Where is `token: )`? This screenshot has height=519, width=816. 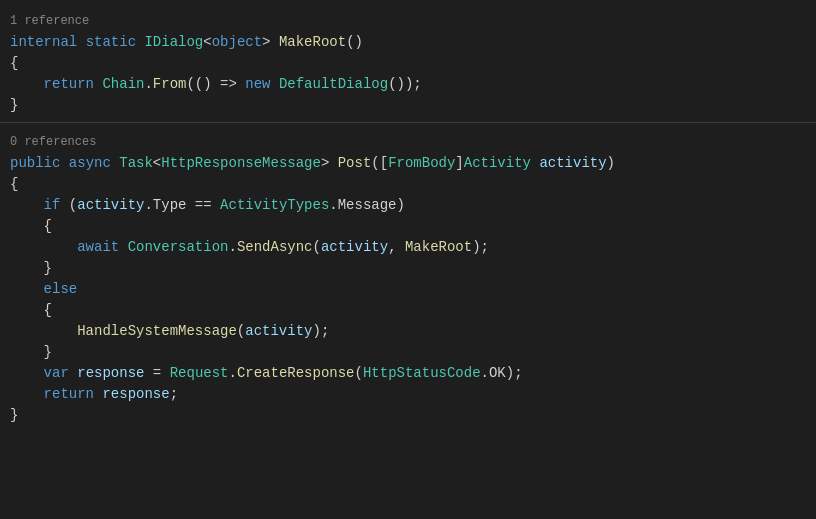 token: ) is located at coordinates (611, 164).